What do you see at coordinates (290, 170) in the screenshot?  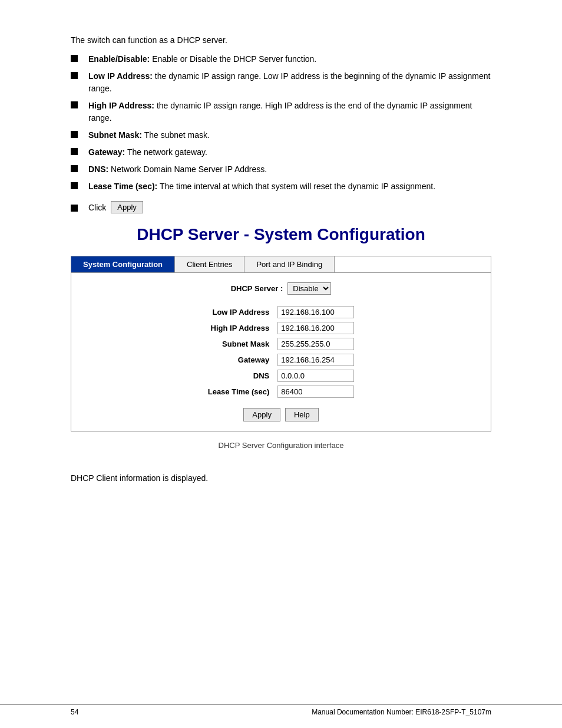 I see `bullet-text: DNS: Network Domain Name Server IP Addre…` at bounding box center [290, 170].